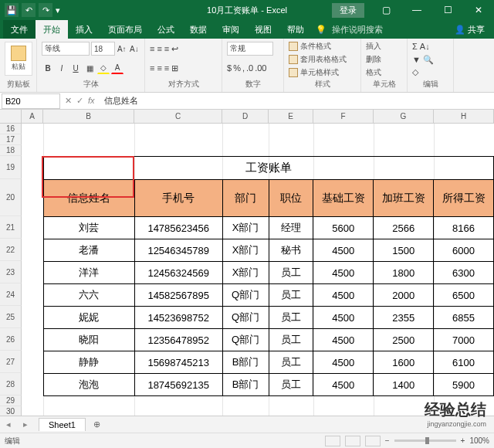  I want to click on ribbon-options-icon: ▢, so click(386, 10).